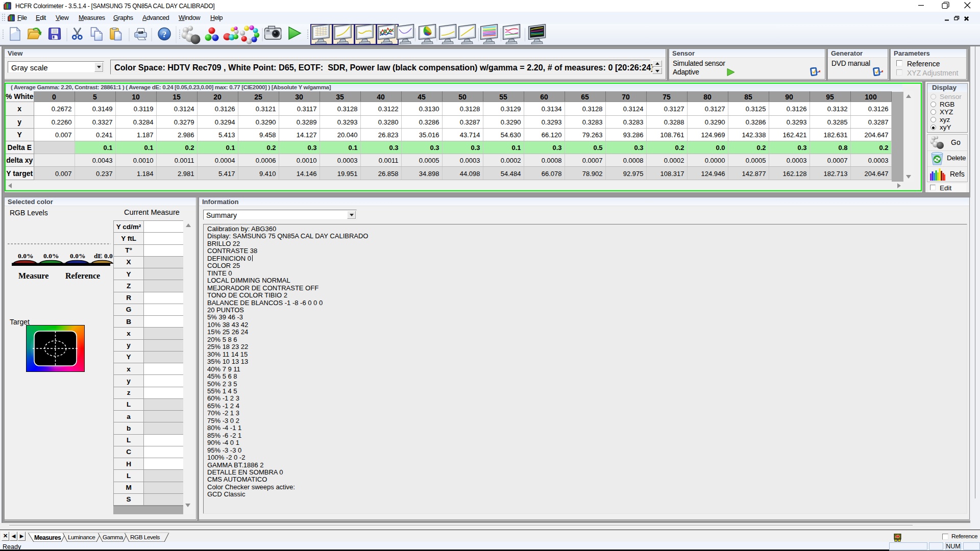 This screenshot has height=551, width=980. Describe the element at coordinates (82, 537) in the screenshot. I see `svg-text: Luminance` at that location.